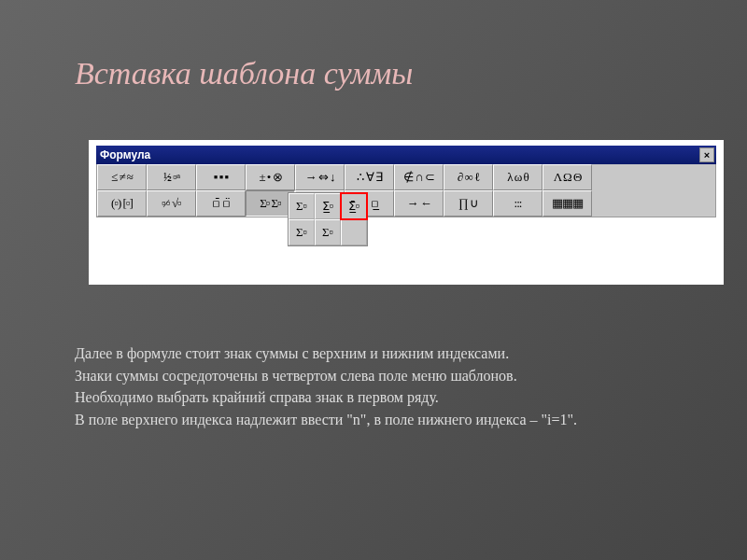  I want to click on template-matrices-small: :::, so click(517, 203).